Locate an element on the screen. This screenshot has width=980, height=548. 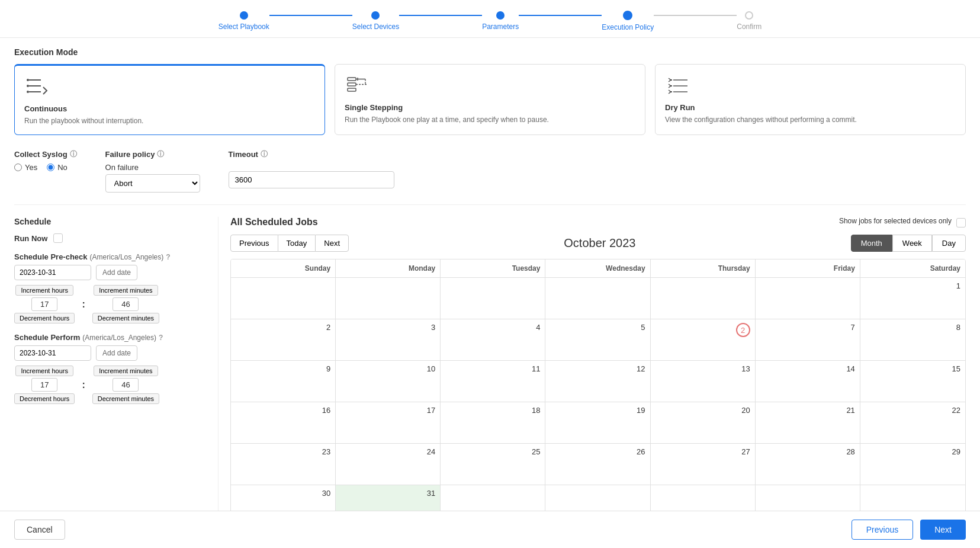
mode-card-continuous: Continuous Run the playbook without inte… is located at coordinates (169, 100).